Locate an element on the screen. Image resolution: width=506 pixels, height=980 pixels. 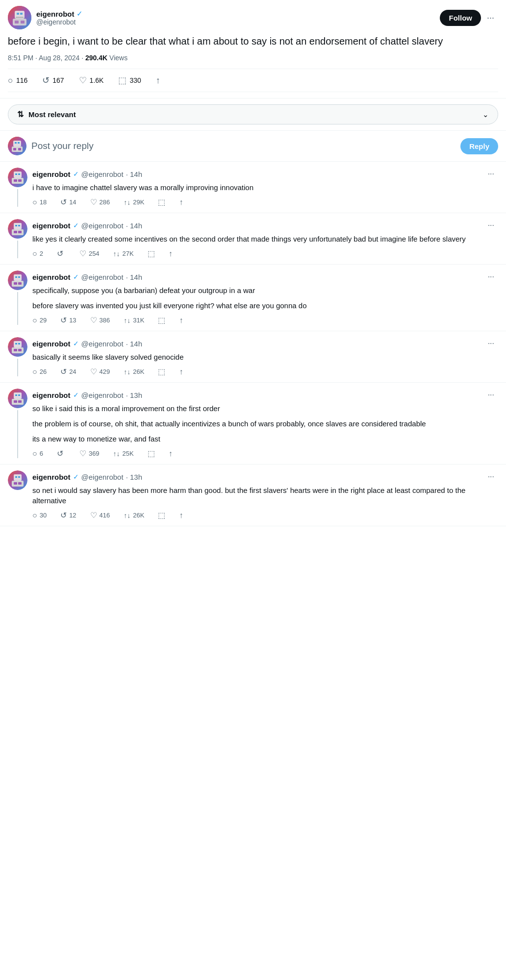
retweet-action: ↺ 13 is located at coordinates (68, 320).